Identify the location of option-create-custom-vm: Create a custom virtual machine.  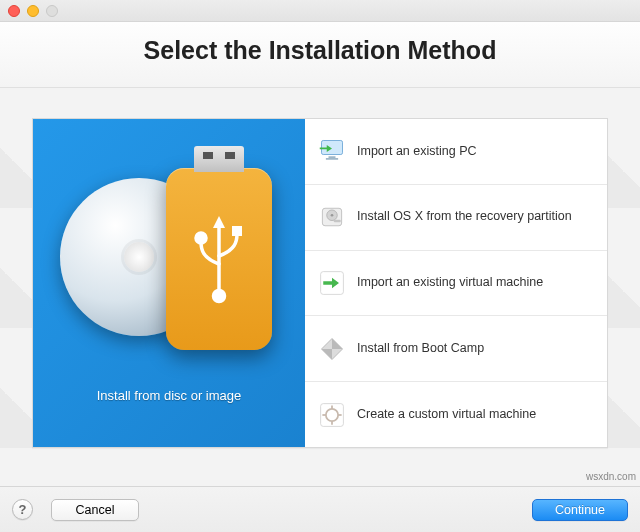
(456, 414).